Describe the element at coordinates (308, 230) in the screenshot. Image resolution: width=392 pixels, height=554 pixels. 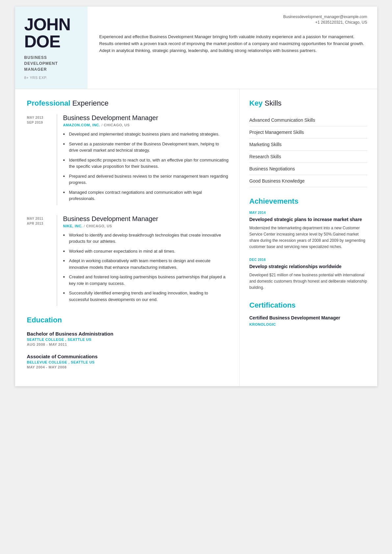
I see `achievement-entry-1: MAY 2014 Developed strategic plans to in…` at that location.